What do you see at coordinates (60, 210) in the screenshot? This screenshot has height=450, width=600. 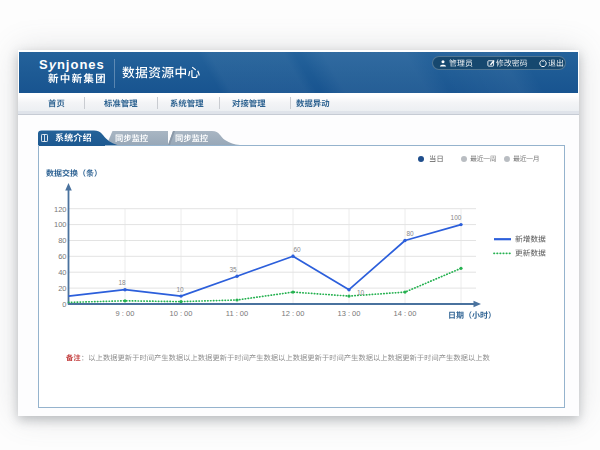 I see `svg-text: 120` at bounding box center [60, 210].